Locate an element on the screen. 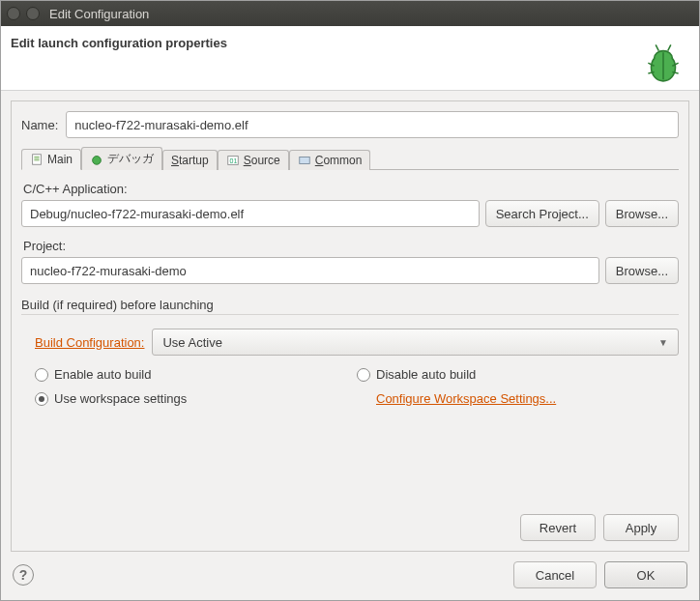 The height and width of the screenshot is (601, 700). window-title: Edit Configuration is located at coordinates (99, 14).